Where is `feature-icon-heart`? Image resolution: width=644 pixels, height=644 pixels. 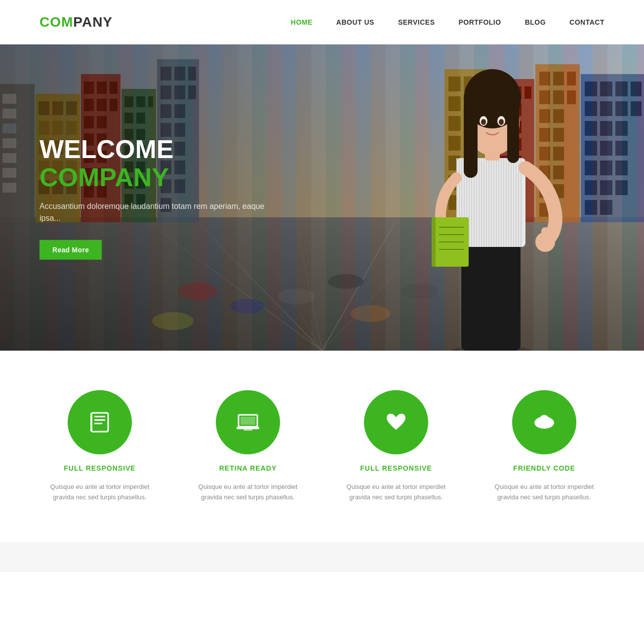 feature-icon-heart is located at coordinates (396, 422).